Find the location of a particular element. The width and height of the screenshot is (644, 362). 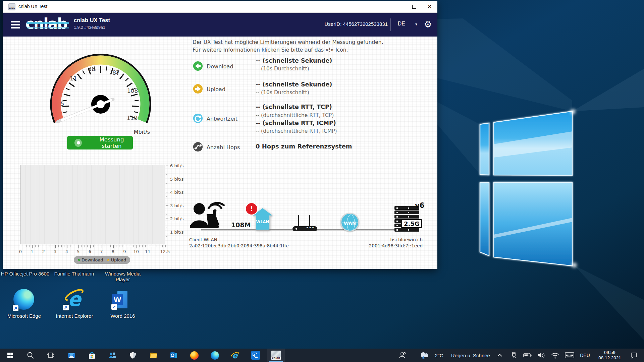

outlook-icon is located at coordinates (174, 355).